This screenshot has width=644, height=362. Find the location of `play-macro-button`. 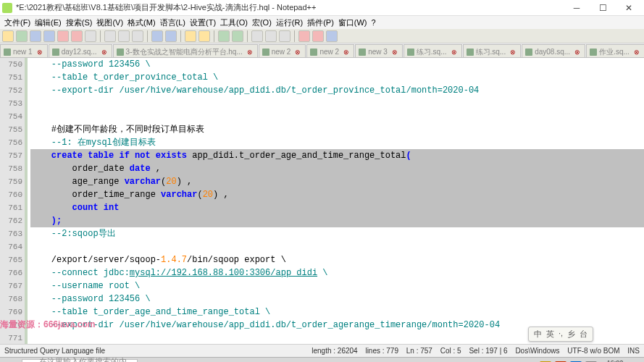

play-macro-button is located at coordinates (318, 36).